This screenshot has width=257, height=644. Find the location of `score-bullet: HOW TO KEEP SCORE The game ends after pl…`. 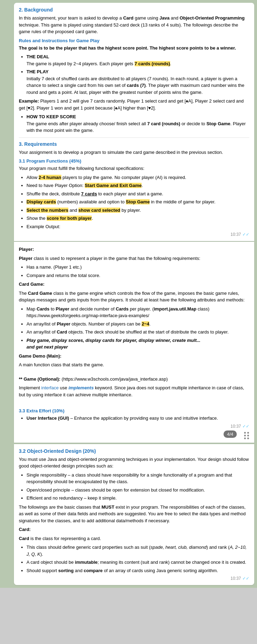

score-bullet: HOW TO KEEP SCORE The game ends after pl… is located at coordinates (138, 123).